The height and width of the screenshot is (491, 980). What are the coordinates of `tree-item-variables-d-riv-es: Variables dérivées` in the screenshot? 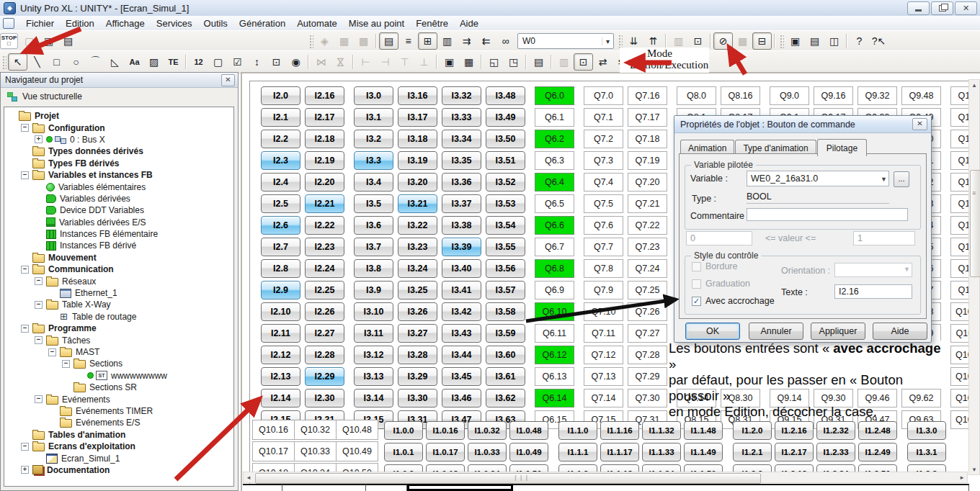 It's located at (119, 199).